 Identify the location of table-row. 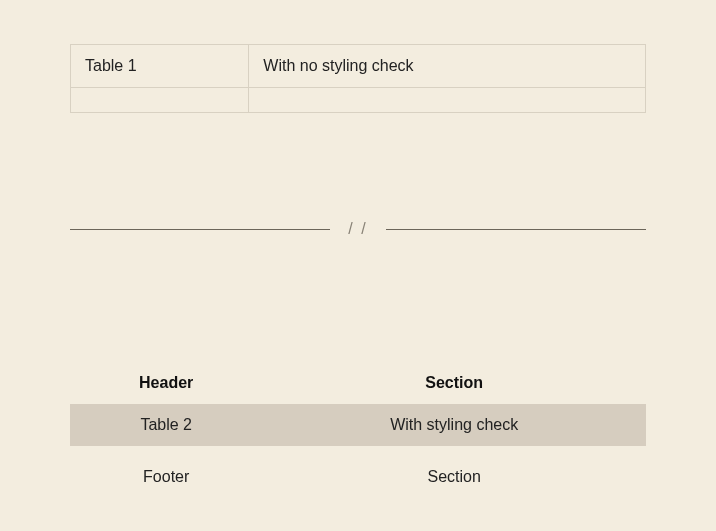
(358, 100).